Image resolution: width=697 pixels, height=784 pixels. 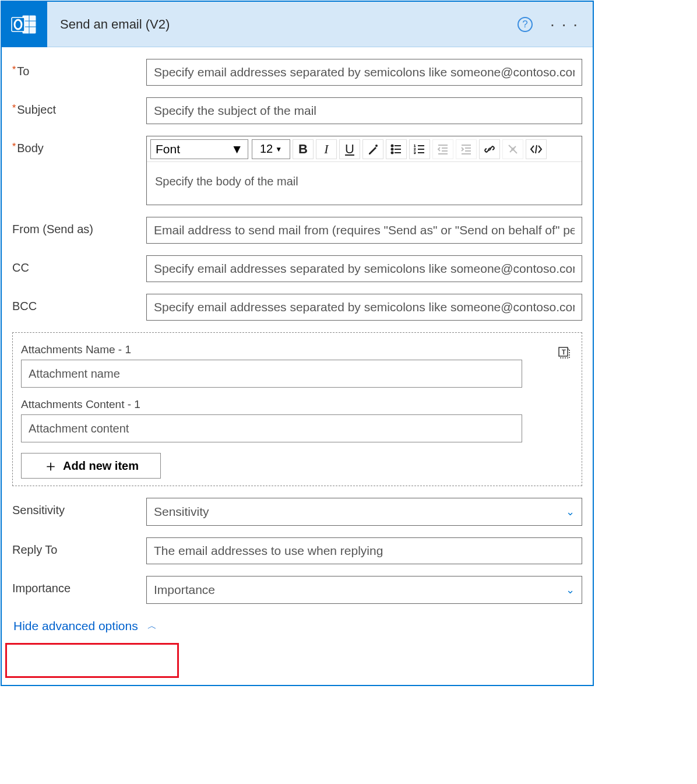 I want to click on body-label: Body, so click(x=79, y=146).